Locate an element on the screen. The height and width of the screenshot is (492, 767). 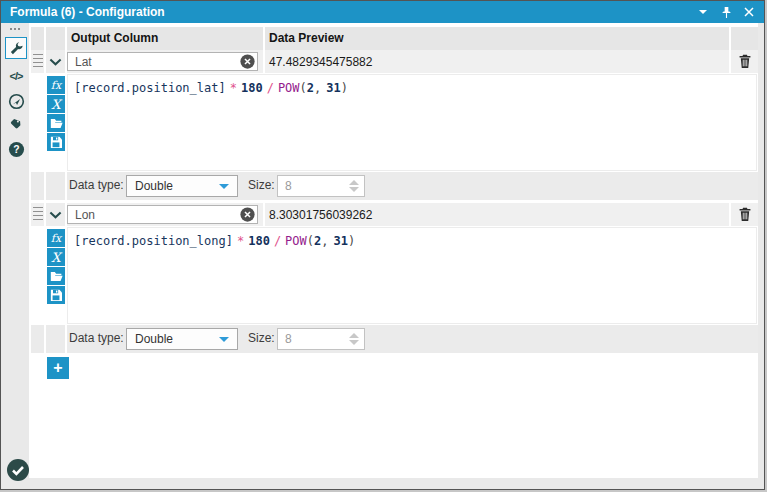
panel-menu-caret-icon is located at coordinates (703, 12).